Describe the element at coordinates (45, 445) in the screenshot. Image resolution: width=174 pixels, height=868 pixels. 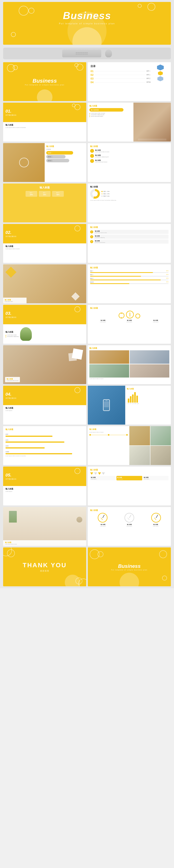
I see `slide-19: 输入标题 分类一 分类二 分类三 分类四` at that location.